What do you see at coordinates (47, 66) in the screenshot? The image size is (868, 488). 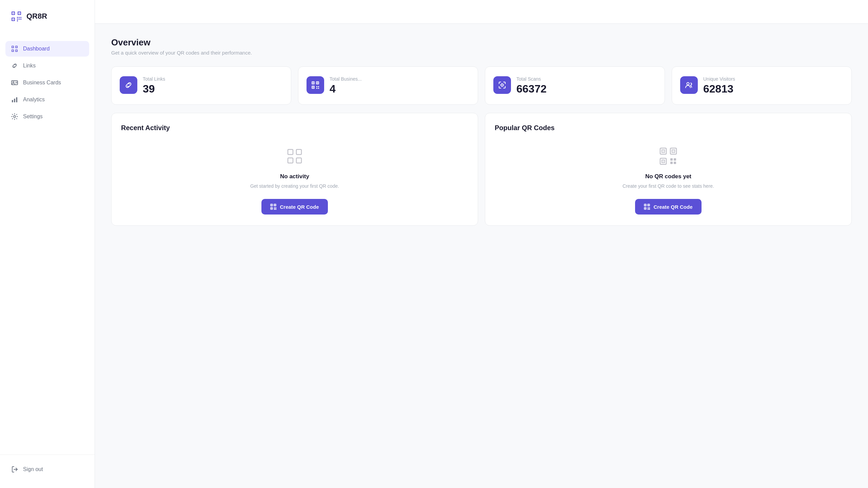 I see `sidebar-item-links: Links` at bounding box center [47, 66].